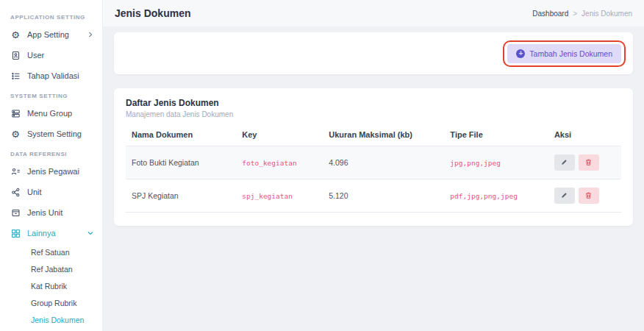  Describe the element at coordinates (384, 163) in the screenshot. I see `cell-ukuran-maksimal: 4.096` at that location.